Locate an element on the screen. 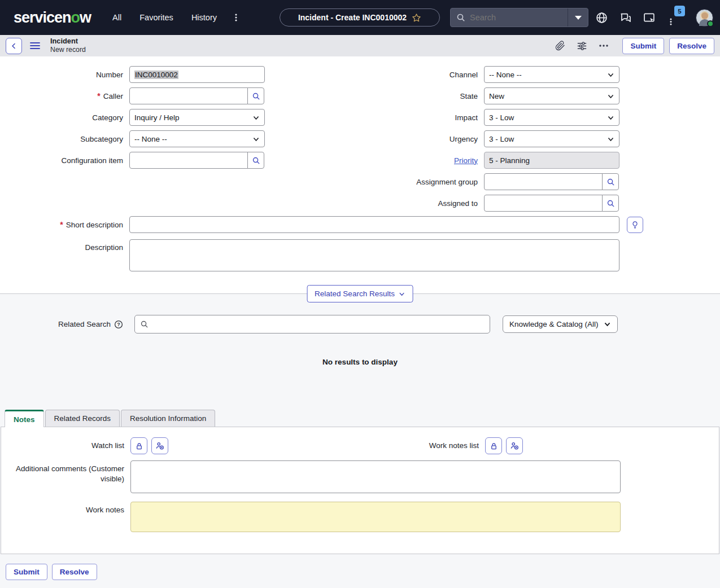  priority-field-readonly: 5 - Planning is located at coordinates (552, 160).